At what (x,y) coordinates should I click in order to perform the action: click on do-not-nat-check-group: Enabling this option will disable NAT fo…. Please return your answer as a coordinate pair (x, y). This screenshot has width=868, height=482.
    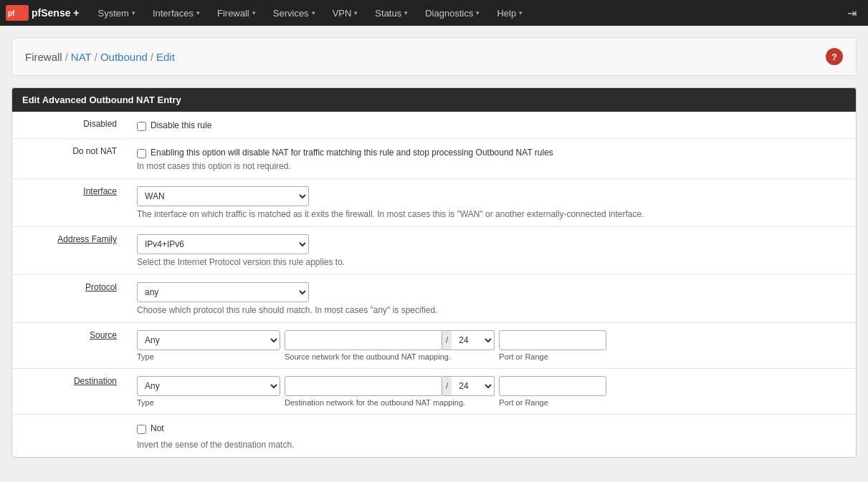
    Looking at the image, I should click on (492, 152).